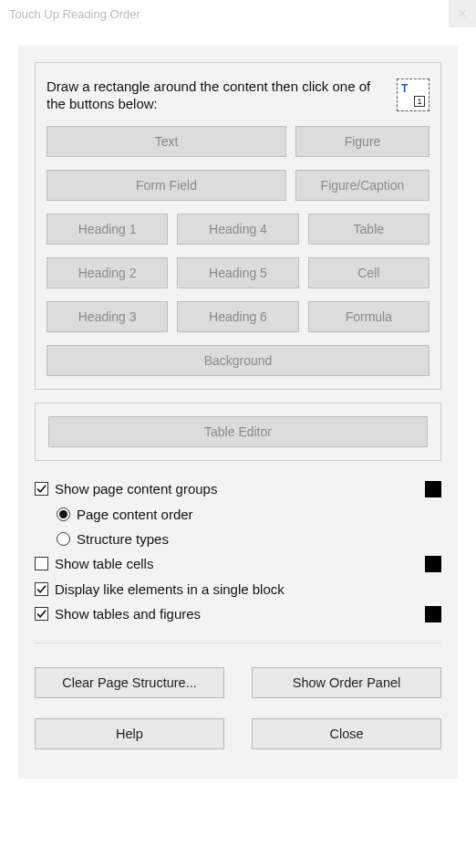 The image size is (476, 868). What do you see at coordinates (42, 489) in the screenshot?
I see `show-groups-checkbox` at bounding box center [42, 489].